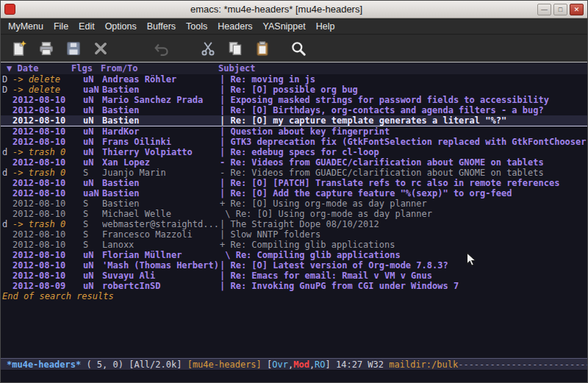 The image size is (588, 383). I want to click on buffer-empty-space, so click(294, 329).